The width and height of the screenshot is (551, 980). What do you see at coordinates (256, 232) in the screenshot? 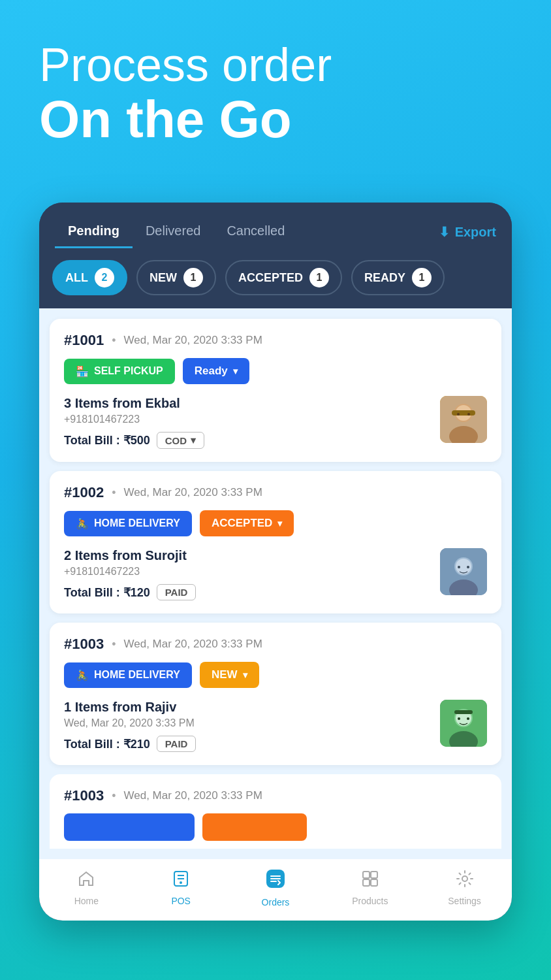
I see `tab-cancelled: Cancelled` at bounding box center [256, 232].